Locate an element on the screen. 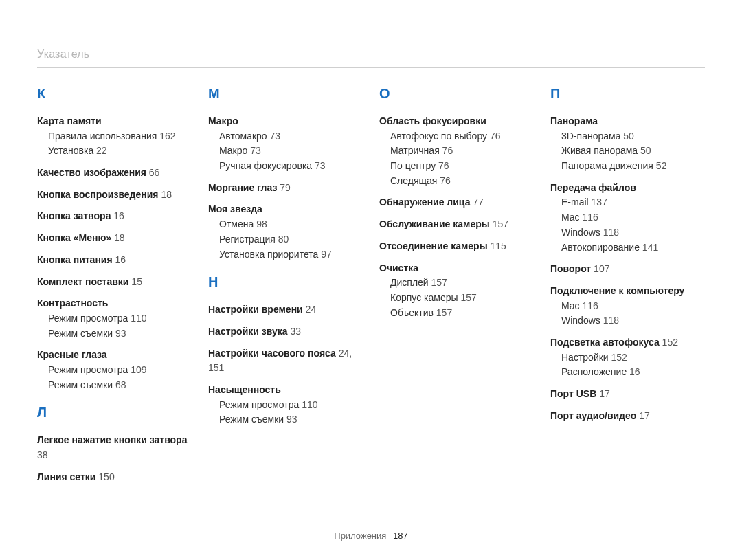  entry-title: Качество изображения 66 is located at coordinates (114, 173).